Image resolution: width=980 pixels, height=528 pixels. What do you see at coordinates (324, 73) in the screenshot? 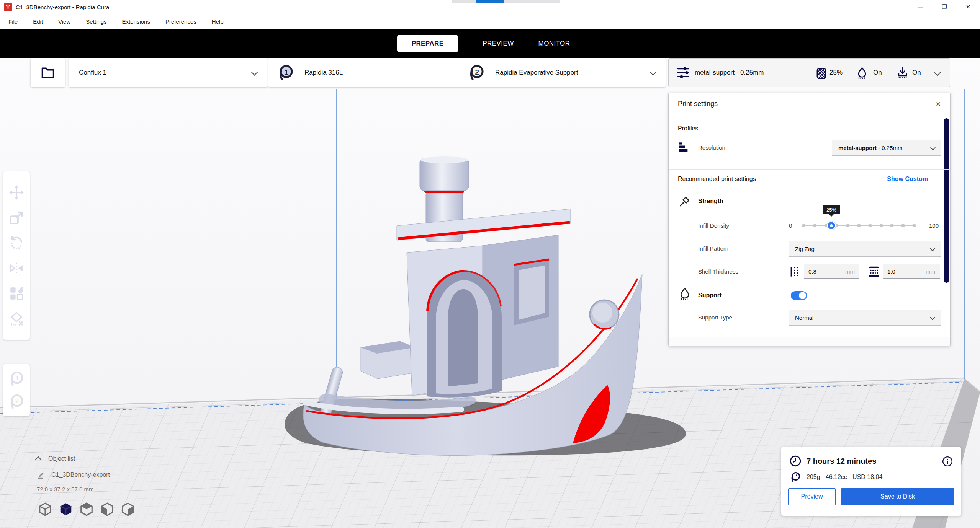
I see `extruder-1-material: Rapidia 316L` at bounding box center [324, 73].